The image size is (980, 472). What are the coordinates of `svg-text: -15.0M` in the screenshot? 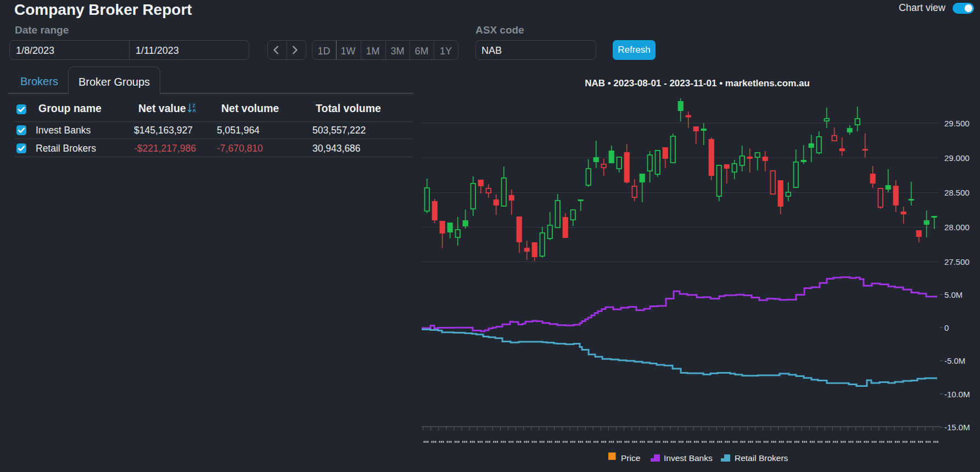 It's located at (957, 427).